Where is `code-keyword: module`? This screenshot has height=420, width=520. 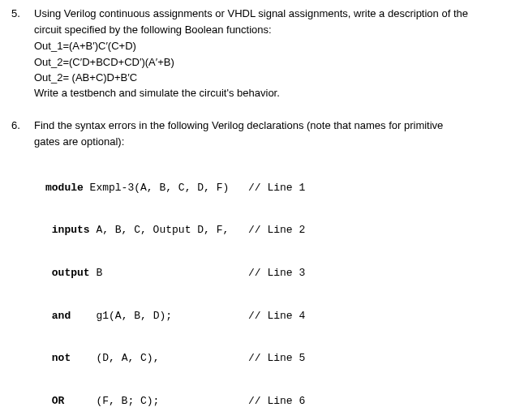
code-keyword: module is located at coordinates (65, 188).